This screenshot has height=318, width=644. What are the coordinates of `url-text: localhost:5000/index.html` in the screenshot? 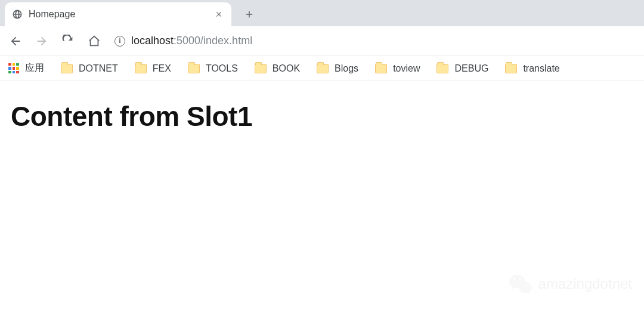 It's located at (192, 41).